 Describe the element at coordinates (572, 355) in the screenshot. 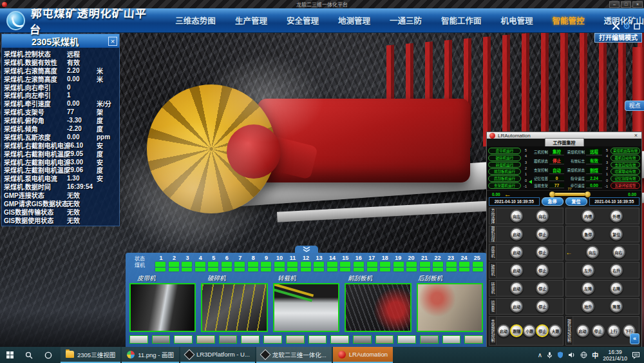

I see `speaker-icon` at that location.